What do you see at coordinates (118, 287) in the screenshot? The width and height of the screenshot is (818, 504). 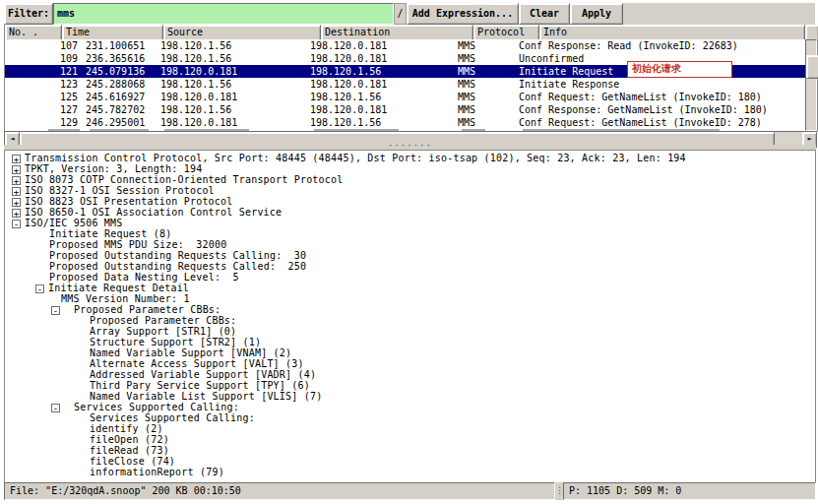 I see `detail-line-text: Initiate Request Detail` at bounding box center [118, 287].